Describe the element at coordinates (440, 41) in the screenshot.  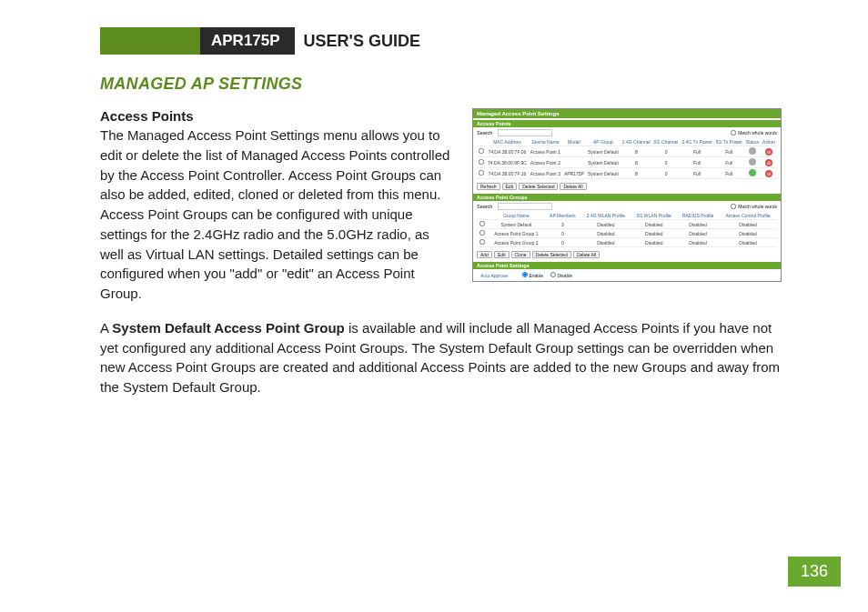
I see `document-header: APR175P USER'S GUIDE` at that location.